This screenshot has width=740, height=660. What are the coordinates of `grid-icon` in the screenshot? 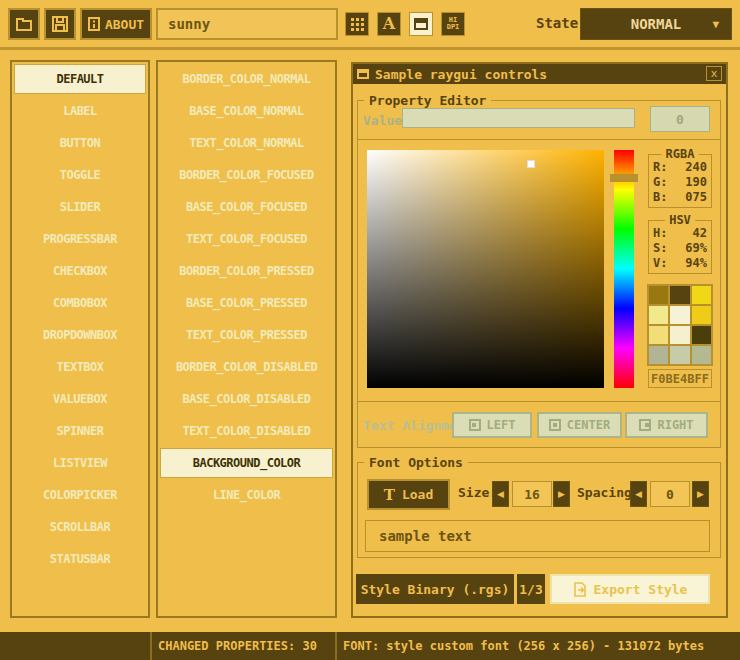 It's located at (358, 24).